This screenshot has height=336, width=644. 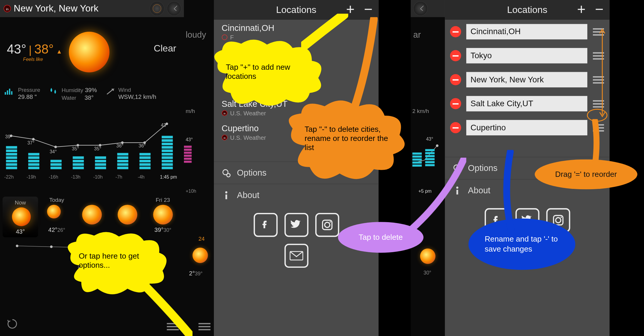 What do you see at coordinates (92, 92) in the screenshot?
I see `metrics-row: Pressure 29.88 " Humidity 39% Water 38°` at bounding box center [92, 92].